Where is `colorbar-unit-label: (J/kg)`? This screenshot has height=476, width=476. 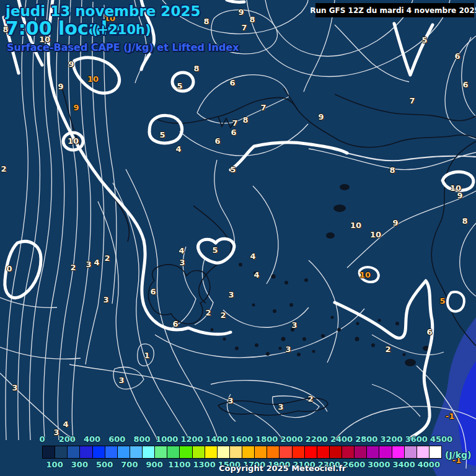 colorbar-unit-label: (J/kg) is located at coordinates (458, 455).